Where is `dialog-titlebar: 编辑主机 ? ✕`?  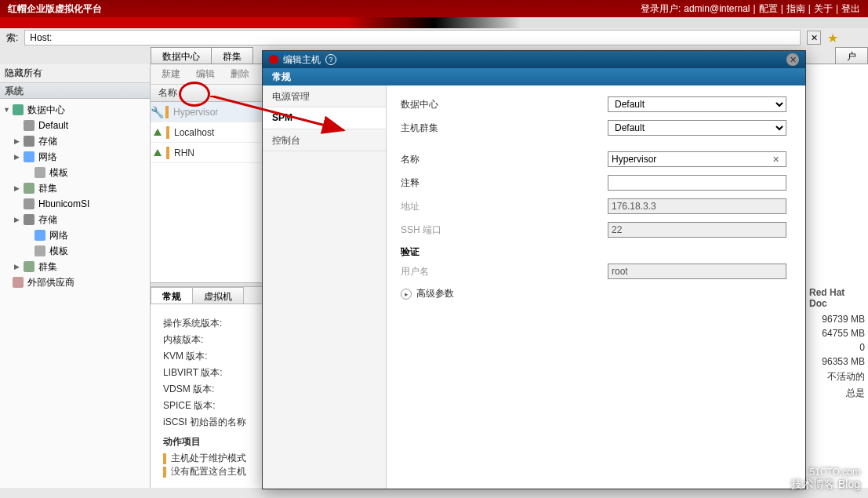 dialog-titlebar: 编辑主机 ? ✕ is located at coordinates (534, 60).